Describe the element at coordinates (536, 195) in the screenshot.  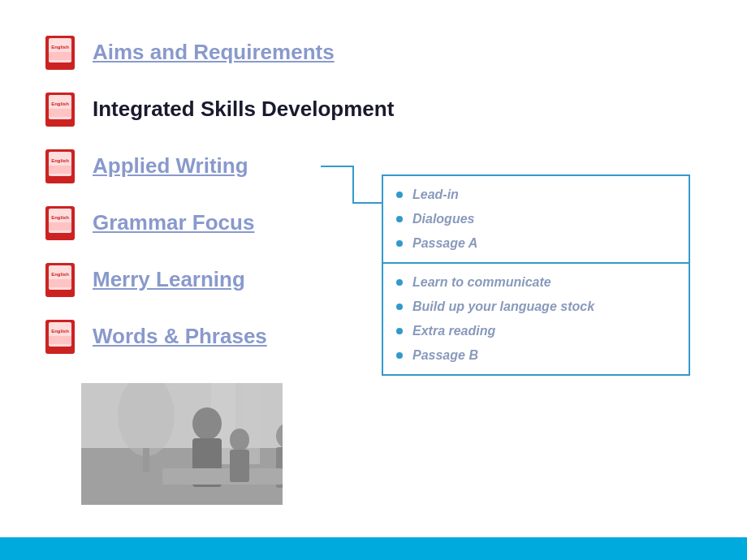
I see `info-item-lead-in: Lead-in` at that location.